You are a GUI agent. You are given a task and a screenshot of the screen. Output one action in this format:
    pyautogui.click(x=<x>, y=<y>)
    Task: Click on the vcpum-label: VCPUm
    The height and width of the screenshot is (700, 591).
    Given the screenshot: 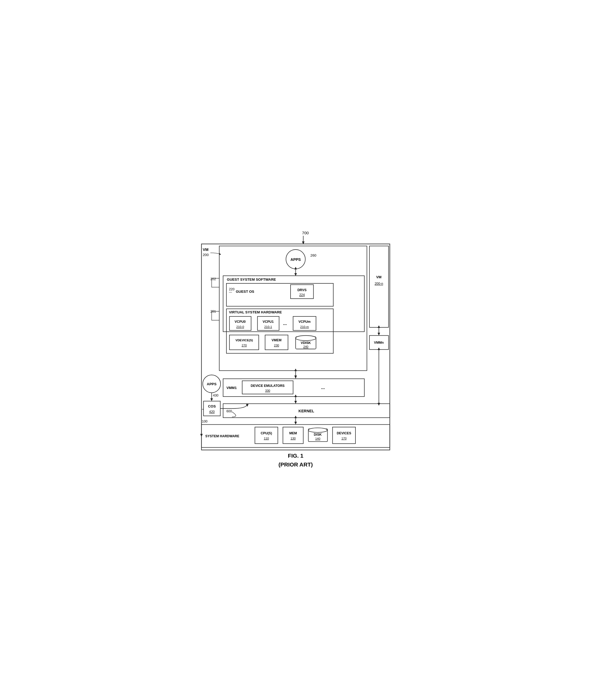 What is the action you would take?
    pyautogui.click(x=304, y=322)
    